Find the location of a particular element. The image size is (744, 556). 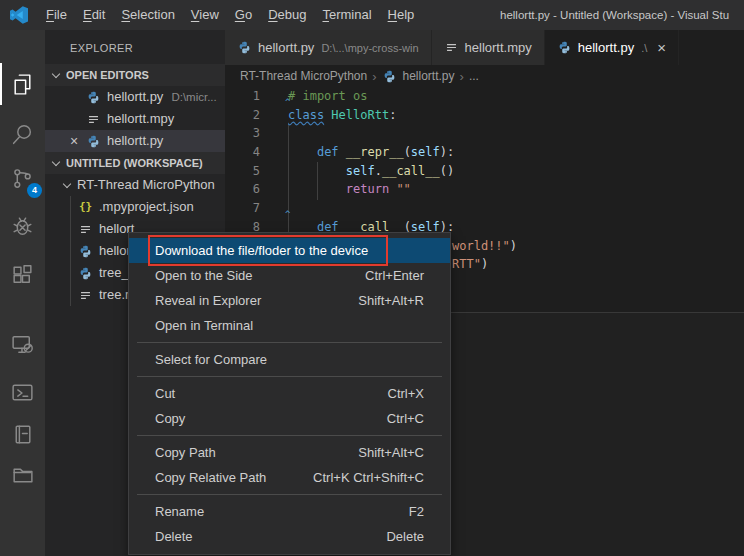

activity-source-control: 4 is located at coordinates (22, 178).